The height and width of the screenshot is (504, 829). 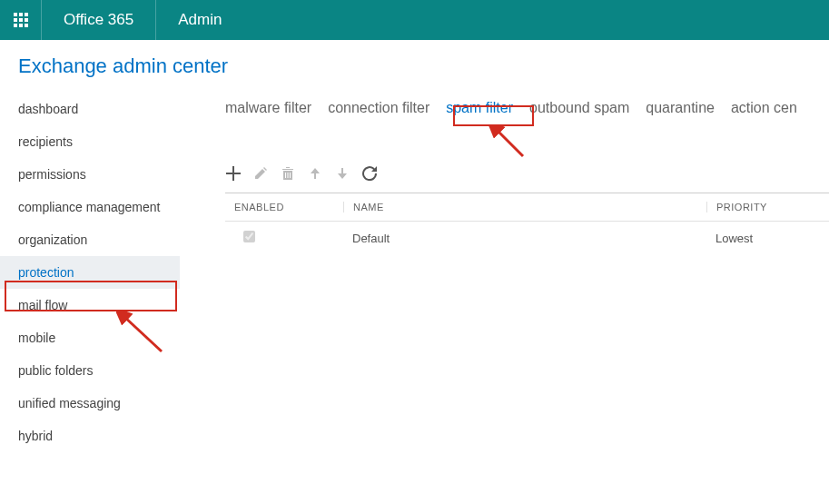 What do you see at coordinates (21, 20) in the screenshot?
I see `app-launcher-button` at bounding box center [21, 20].